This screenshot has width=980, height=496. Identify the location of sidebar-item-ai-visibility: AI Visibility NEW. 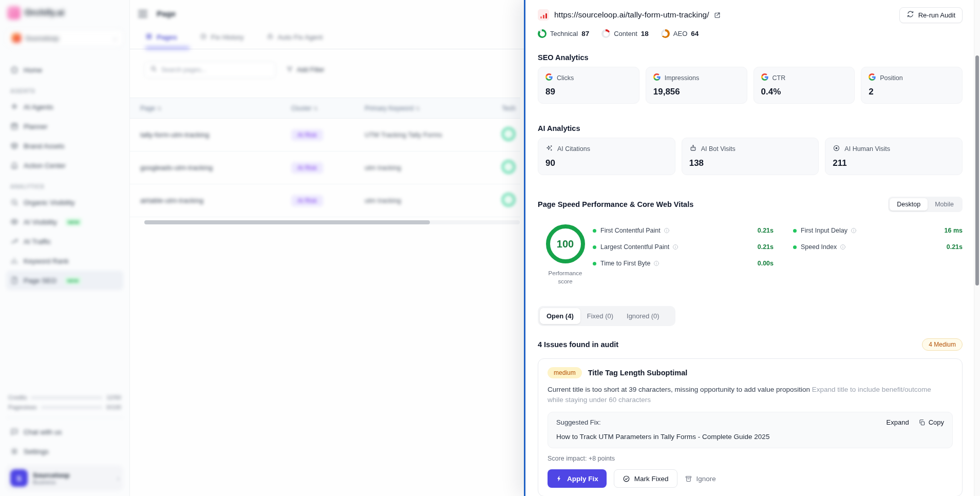
(65, 222).